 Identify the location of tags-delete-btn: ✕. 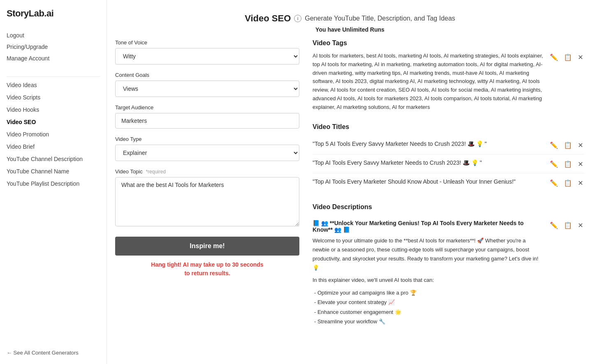
(581, 58).